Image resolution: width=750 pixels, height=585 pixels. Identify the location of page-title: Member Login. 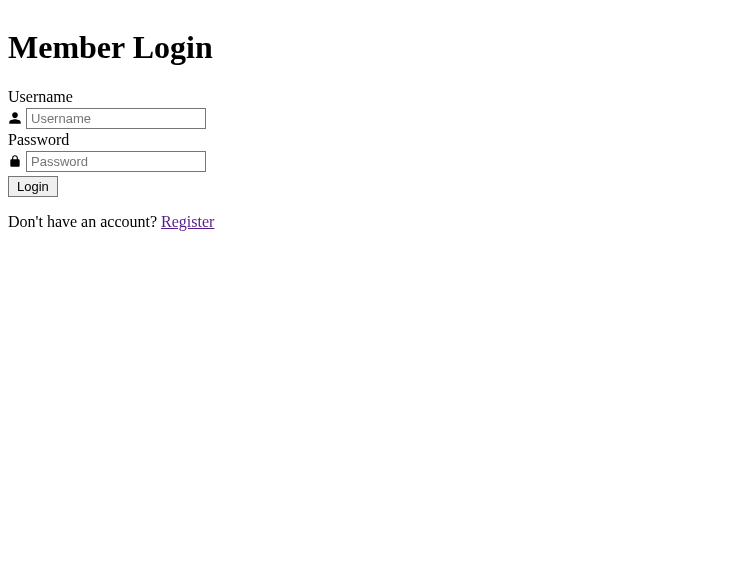
(375, 48).